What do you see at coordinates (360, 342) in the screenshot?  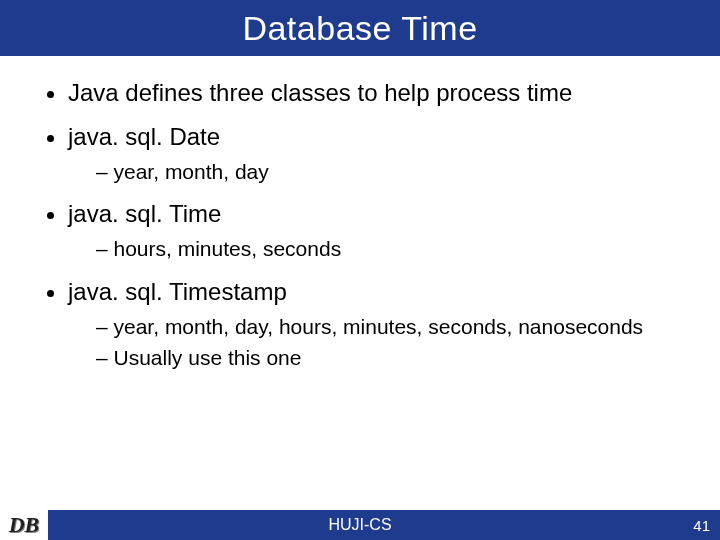 I see `sub-timestamp: year, month, day, hours, minutes, second…` at bounding box center [360, 342].